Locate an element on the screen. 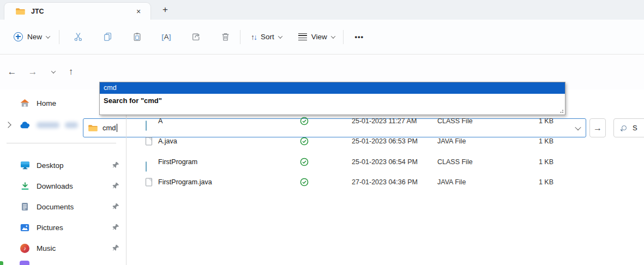  sidebar-item-pictures: Pictures is located at coordinates (63, 227).